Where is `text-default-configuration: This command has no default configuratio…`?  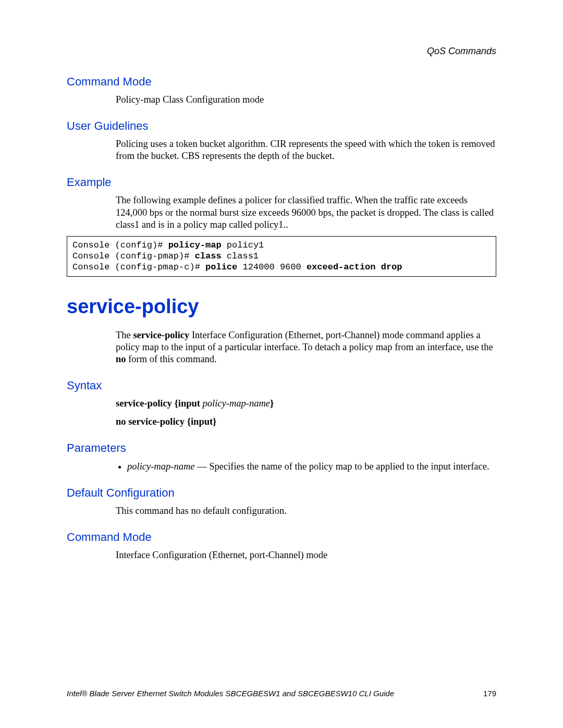 text-default-configuration: This command has no default configuratio… is located at coordinates (306, 511).